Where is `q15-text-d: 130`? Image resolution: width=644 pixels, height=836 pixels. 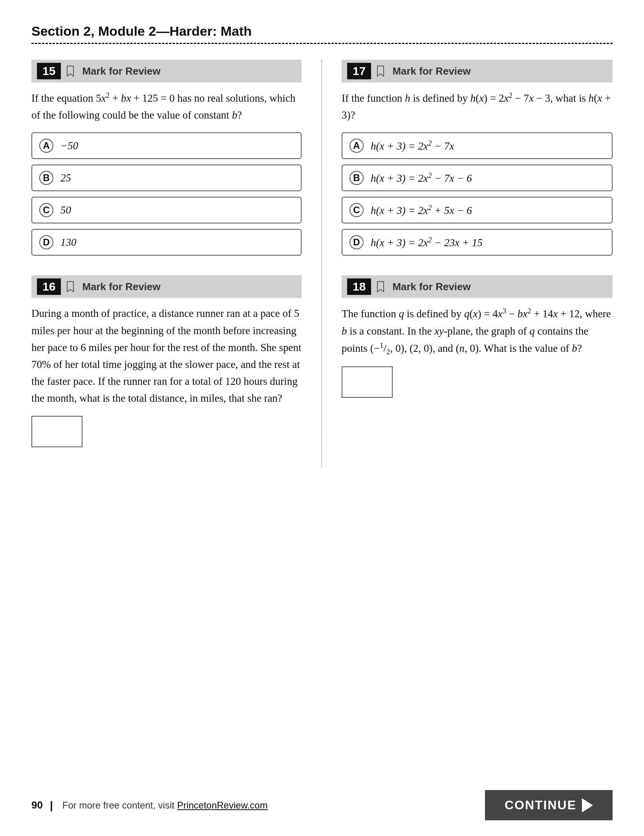
q15-text-d: 130 is located at coordinates (68, 243).